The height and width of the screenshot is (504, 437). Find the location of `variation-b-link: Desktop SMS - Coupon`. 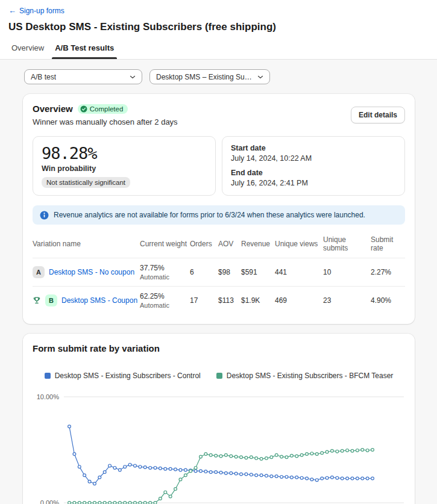

variation-b-link: Desktop SMS - Coupon is located at coordinates (99, 300).